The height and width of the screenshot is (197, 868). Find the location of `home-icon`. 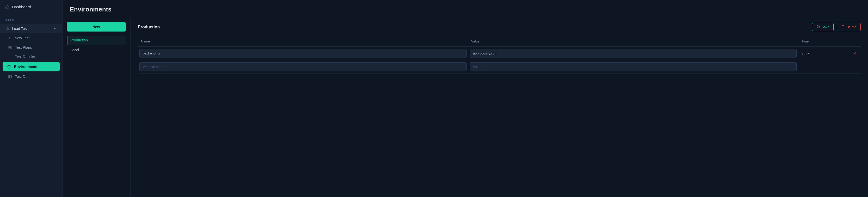

home-icon is located at coordinates (7, 7).